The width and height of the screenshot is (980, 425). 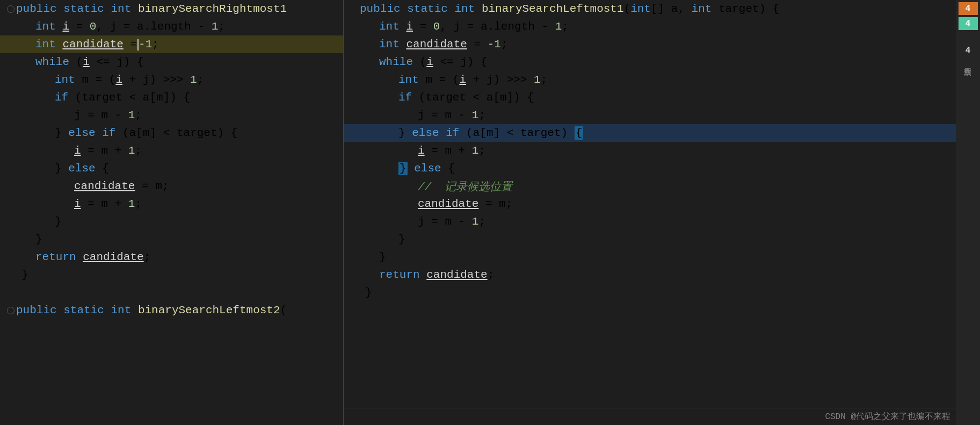 What do you see at coordinates (172, 98) in the screenshot?
I see `left-line-5: if (target < a[m]) {` at bounding box center [172, 98].